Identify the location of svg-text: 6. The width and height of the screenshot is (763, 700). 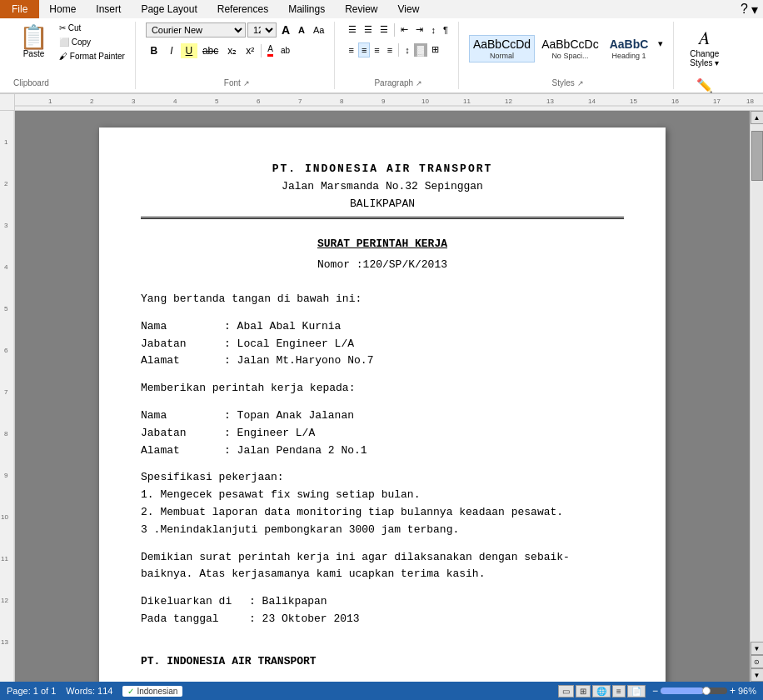
(258, 102).